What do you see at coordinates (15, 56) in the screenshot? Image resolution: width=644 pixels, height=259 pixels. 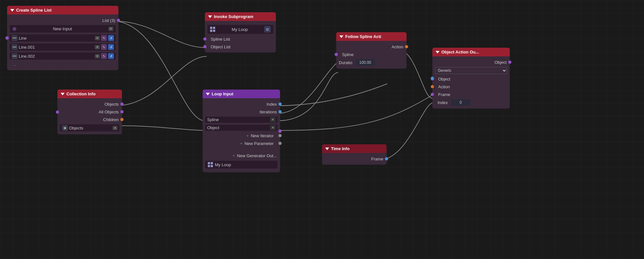 I see `line-2-icon` at bounding box center [15, 56].